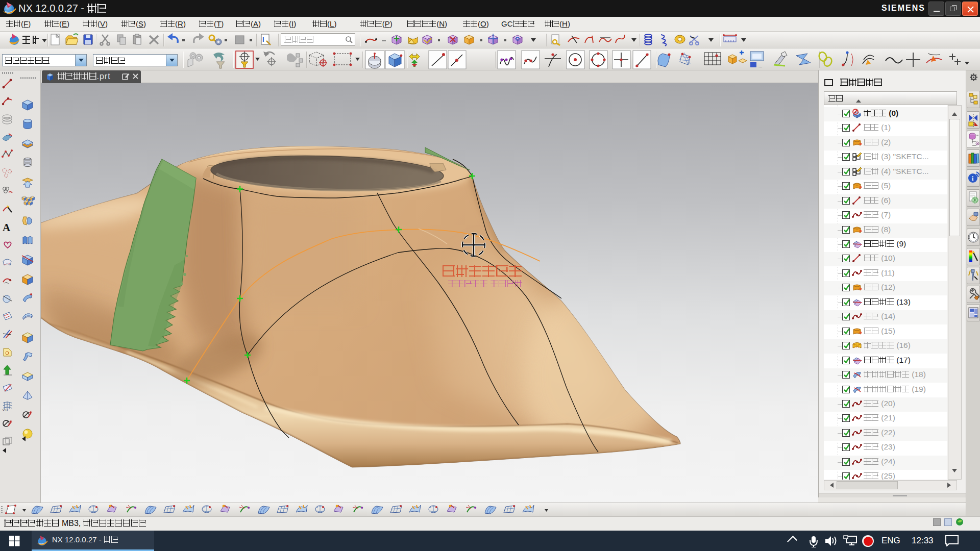  Describe the element at coordinates (5, 410) in the screenshot. I see `svg-text: V U` at that location.